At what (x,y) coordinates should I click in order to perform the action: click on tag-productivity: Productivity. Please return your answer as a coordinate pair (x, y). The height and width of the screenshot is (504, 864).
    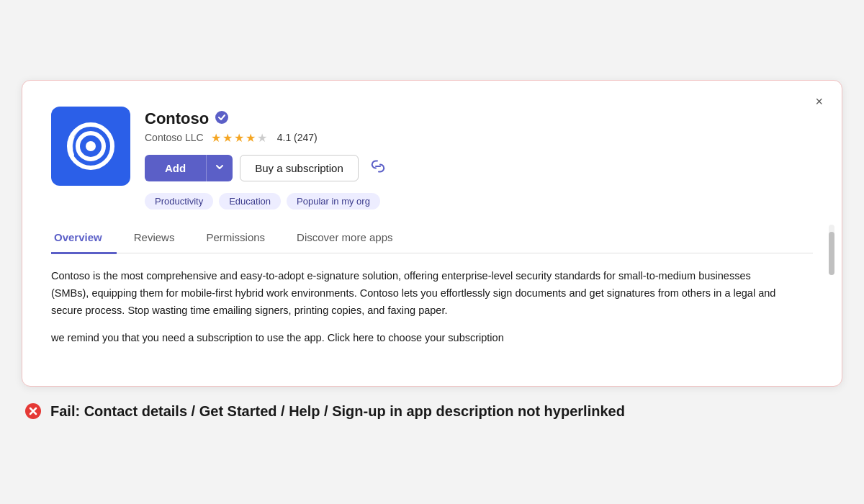
    Looking at the image, I should click on (179, 202).